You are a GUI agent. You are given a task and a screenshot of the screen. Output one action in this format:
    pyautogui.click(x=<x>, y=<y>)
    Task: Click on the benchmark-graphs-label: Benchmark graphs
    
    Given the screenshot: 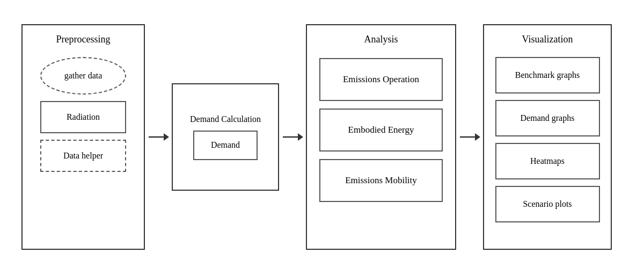 What is the action you would take?
    pyautogui.click(x=547, y=75)
    